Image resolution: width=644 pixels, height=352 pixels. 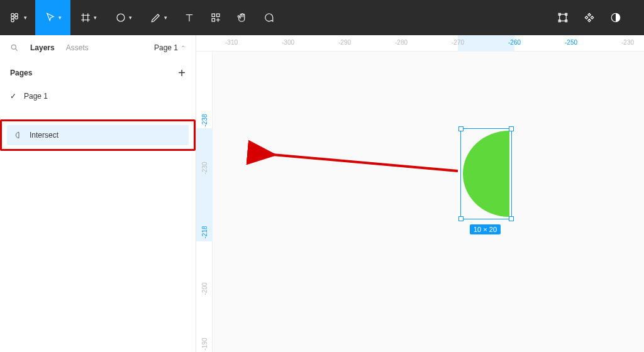 What do you see at coordinates (50, 18) in the screenshot?
I see `cursor-icon` at bounding box center [50, 18].